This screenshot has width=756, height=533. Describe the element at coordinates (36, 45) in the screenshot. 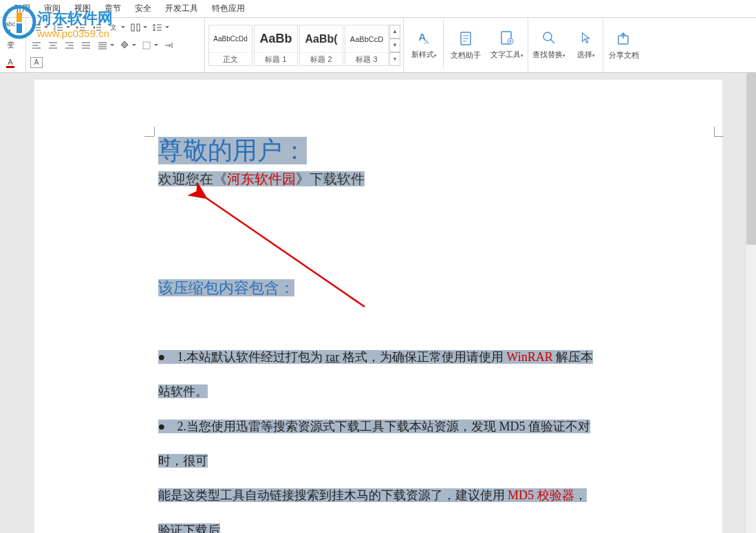

I see `align-left-button` at that location.